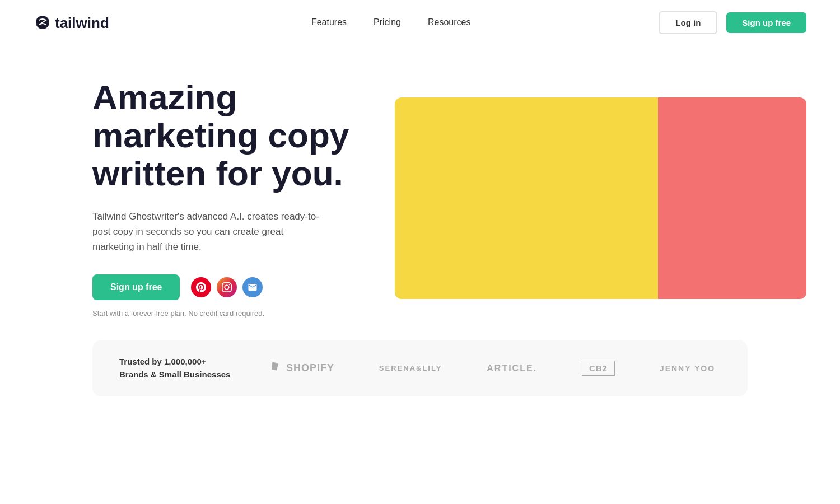 This screenshot has width=840, height=504. What do you see at coordinates (732, 198) in the screenshot?
I see `hero-image-red` at bounding box center [732, 198].